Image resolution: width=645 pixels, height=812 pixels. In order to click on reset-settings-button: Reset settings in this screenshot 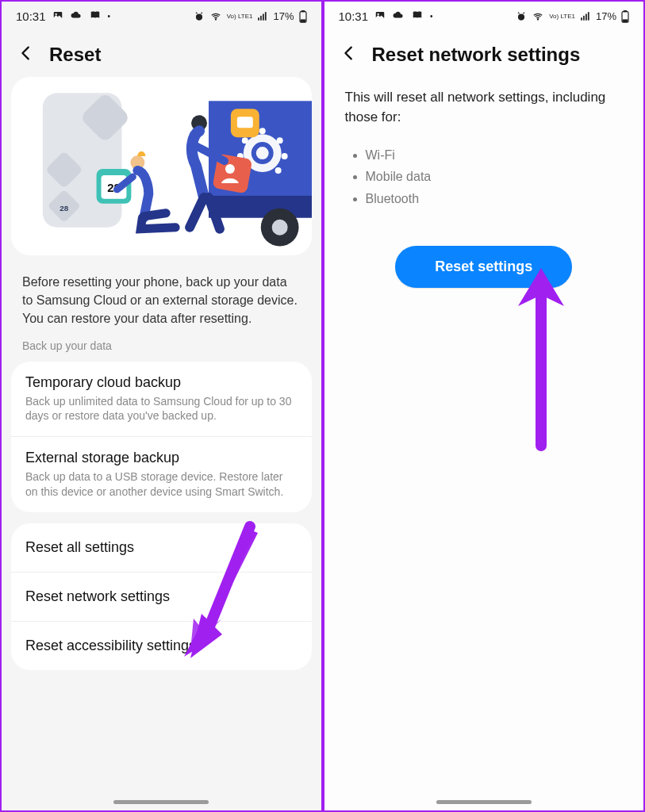, I will do `click(484, 266)`.